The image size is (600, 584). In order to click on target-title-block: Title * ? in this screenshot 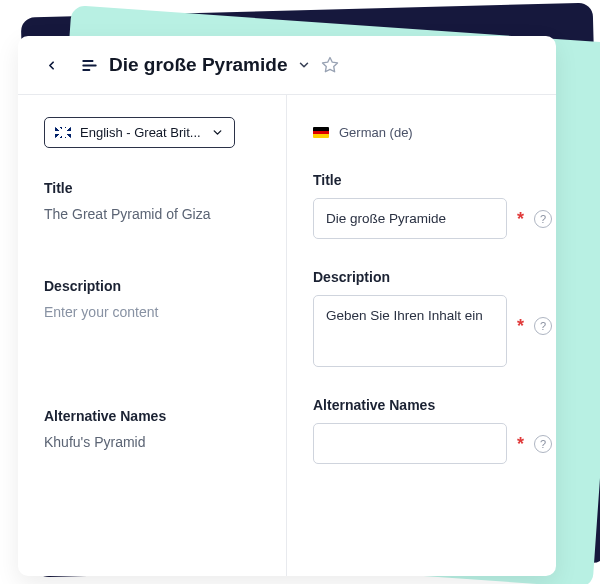, I will do `click(434, 206)`.